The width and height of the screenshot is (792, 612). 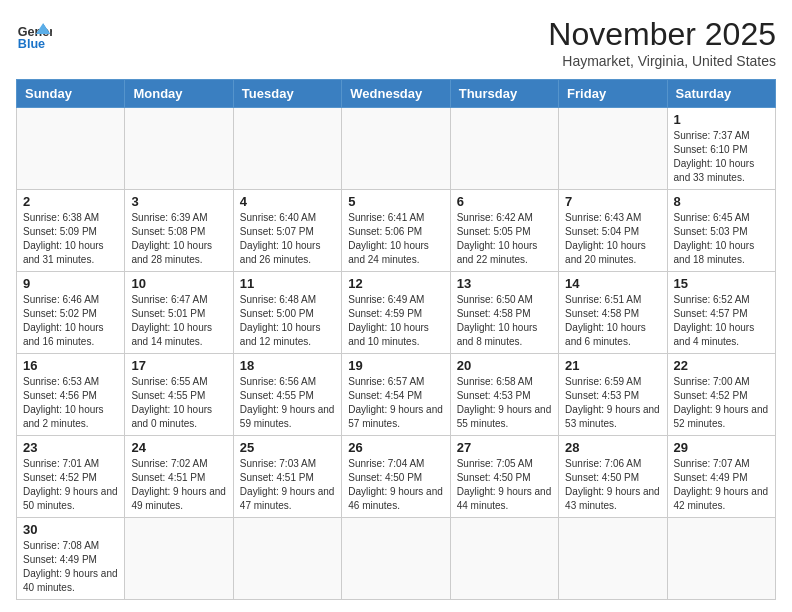 I want to click on calendar-cell: 10Sunrise: 6:47 AM Sunset: 5:01 PM Dayli…, so click(x=179, y=313).